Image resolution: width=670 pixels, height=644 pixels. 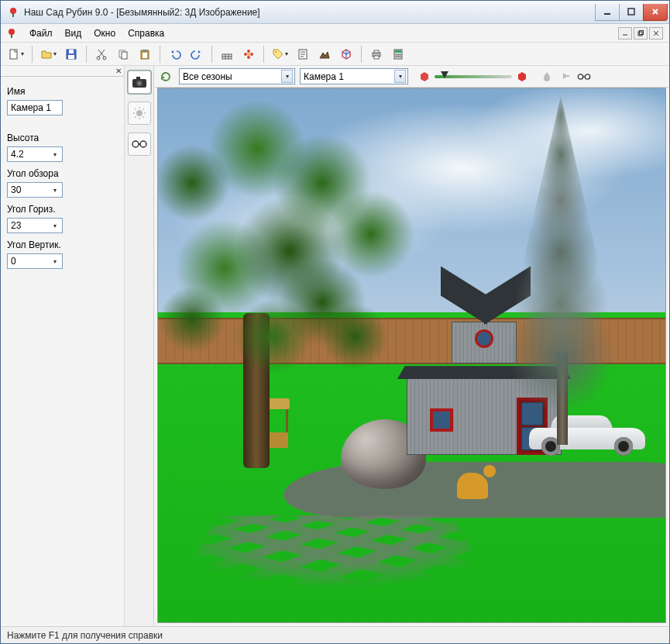 I want to click on refresh-button, so click(x=166, y=77).